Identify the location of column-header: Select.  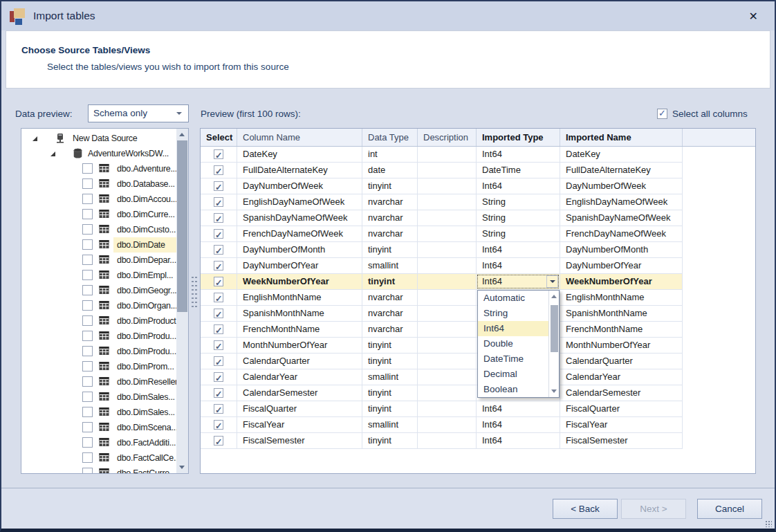
(219, 137).